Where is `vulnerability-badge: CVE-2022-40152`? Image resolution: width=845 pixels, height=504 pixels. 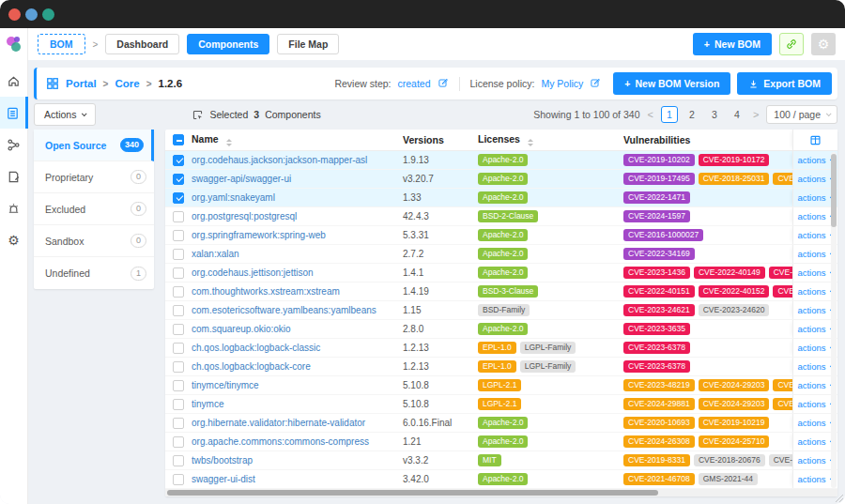 vulnerability-badge: CVE-2022-40152 is located at coordinates (734, 292).